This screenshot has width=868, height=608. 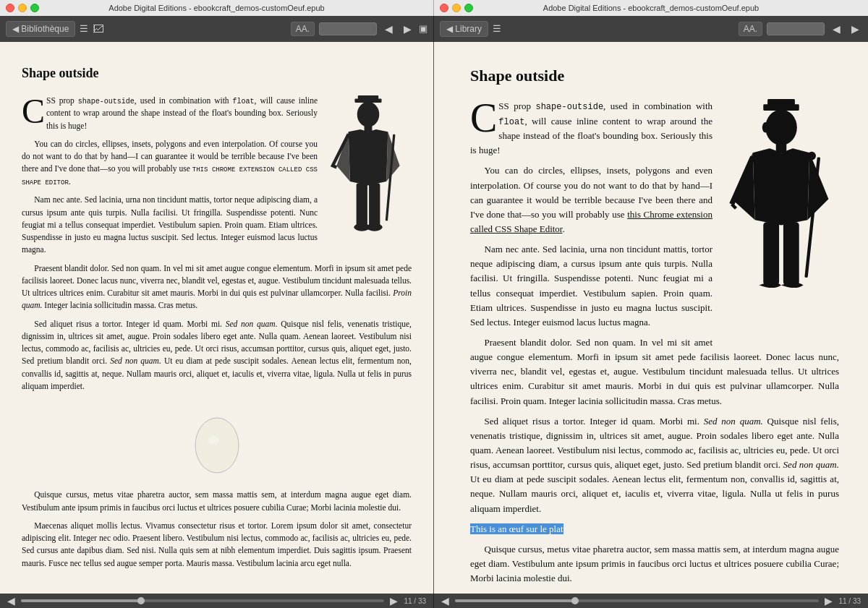 What do you see at coordinates (829, 601) in the screenshot?
I see `next-scroll-btn-right: ▶` at bounding box center [829, 601].